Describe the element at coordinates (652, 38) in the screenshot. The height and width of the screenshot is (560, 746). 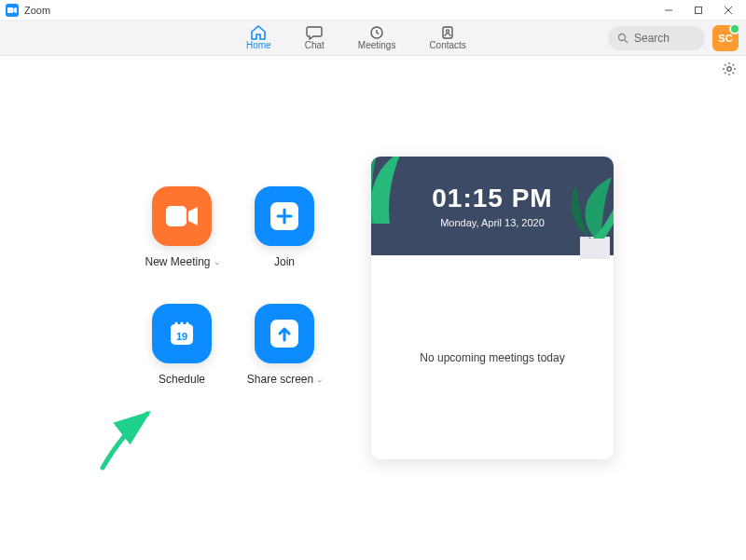
I see `search-placeholder: Search` at that location.